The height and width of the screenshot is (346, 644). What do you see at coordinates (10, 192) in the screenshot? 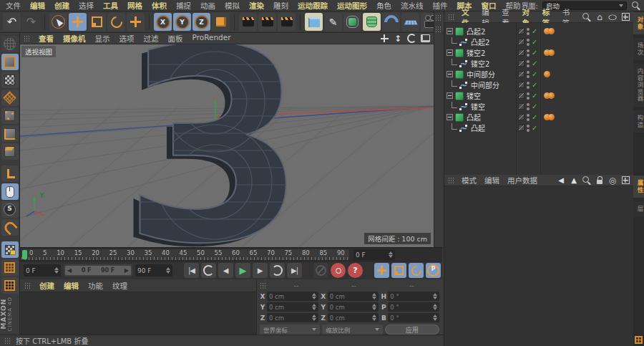
I see `viewport-solo-icon` at bounding box center [10, 192].